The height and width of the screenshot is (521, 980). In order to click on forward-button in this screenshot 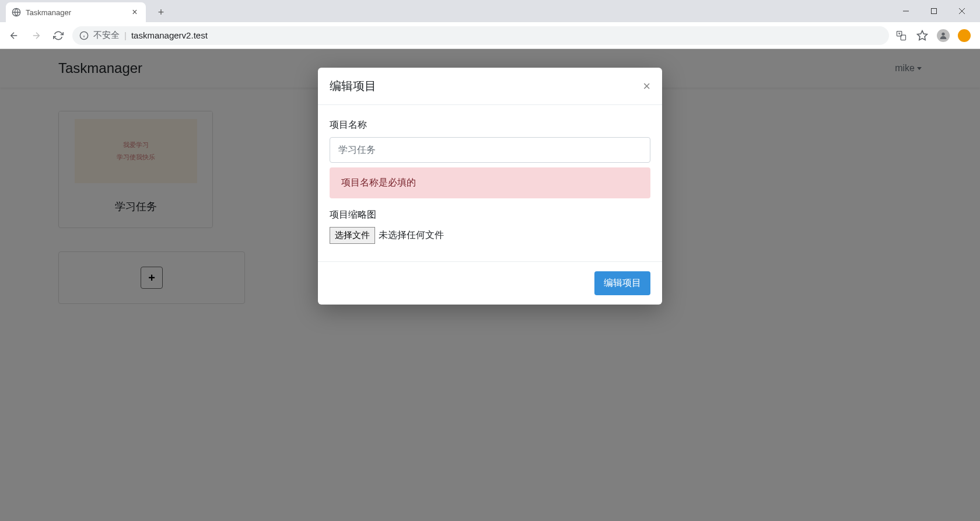, I will do `click(36, 36)`.